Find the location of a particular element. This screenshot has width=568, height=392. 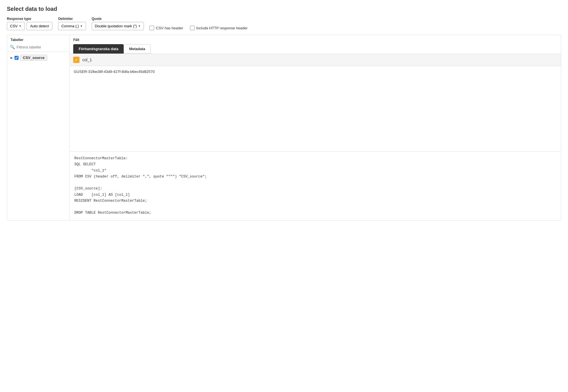

field-col1-name: col_1 is located at coordinates (87, 60).